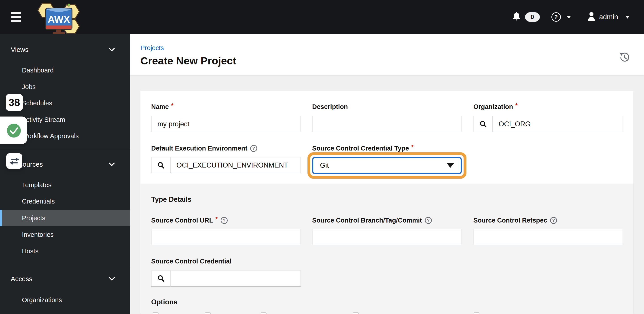 The height and width of the screenshot is (314, 644). What do you see at coordinates (322, 17) in the screenshot?
I see `masthead: AWX 0 ? admin` at bounding box center [322, 17].